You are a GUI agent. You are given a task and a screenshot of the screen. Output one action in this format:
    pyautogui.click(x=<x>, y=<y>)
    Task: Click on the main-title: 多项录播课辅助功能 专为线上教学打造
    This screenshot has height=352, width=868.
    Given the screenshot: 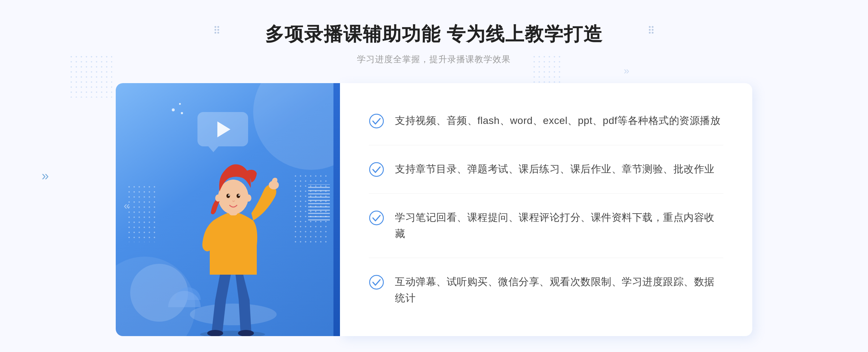 What is the action you would take?
    pyautogui.click(x=434, y=34)
    